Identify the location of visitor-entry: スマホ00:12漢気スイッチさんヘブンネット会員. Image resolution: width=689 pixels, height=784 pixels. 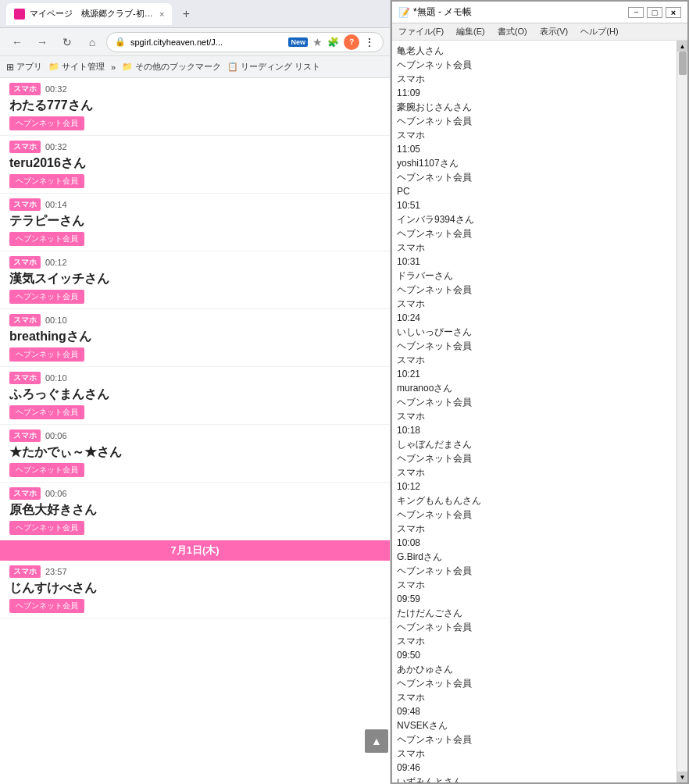
(195, 280).